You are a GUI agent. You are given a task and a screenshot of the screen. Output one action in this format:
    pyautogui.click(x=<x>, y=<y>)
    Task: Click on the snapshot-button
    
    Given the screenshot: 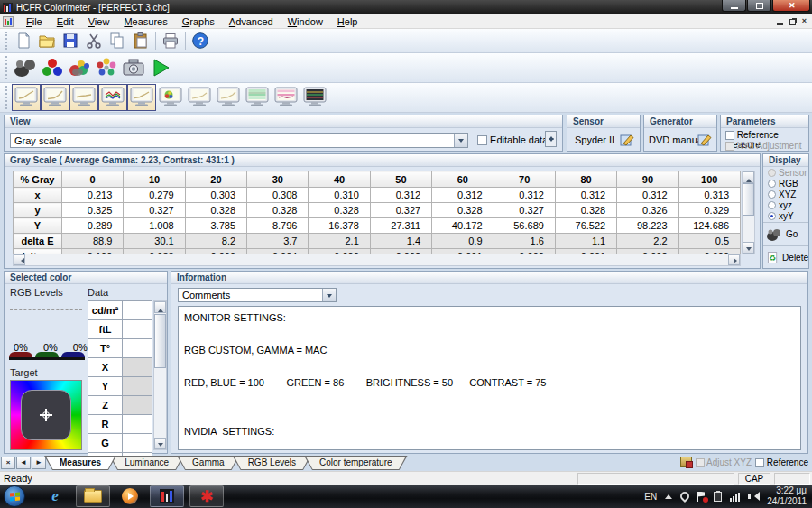 What is the action you would take?
    pyautogui.click(x=134, y=68)
    